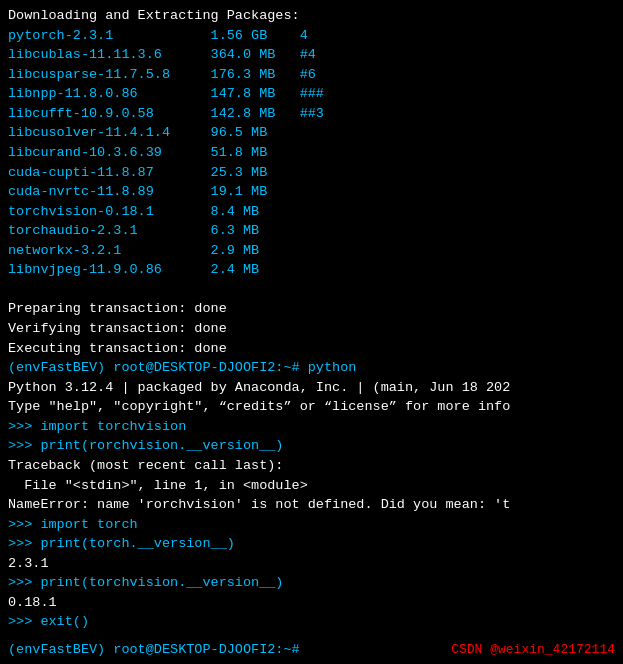 The height and width of the screenshot is (664, 623). What do you see at coordinates (312, 349) in the screenshot?
I see `line-17: Executing transaction: done` at bounding box center [312, 349].